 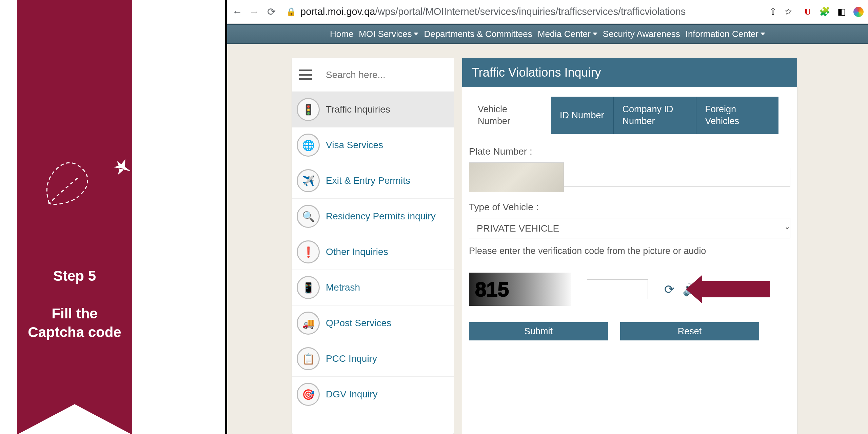 What do you see at coordinates (478, 34) in the screenshot?
I see `nav-departments: Departments & Committees` at bounding box center [478, 34].